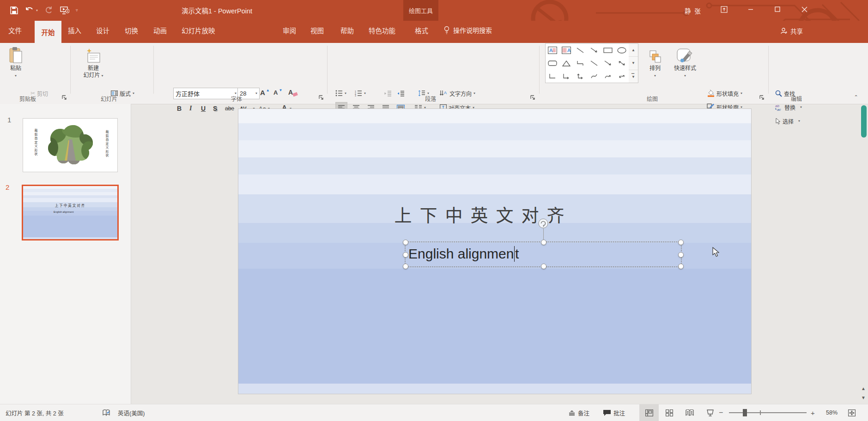 The height and width of the screenshot is (421, 868). What do you see at coordinates (65, 10) in the screenshot?
I see `start-from-beginning-button` at bounding box center [65, 10].